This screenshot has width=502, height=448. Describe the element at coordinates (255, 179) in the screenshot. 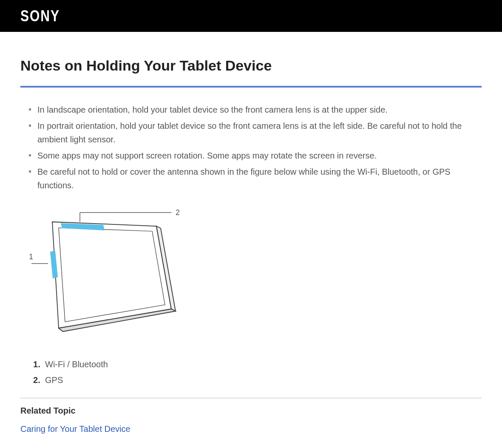

I see `note-item: Be careful not to hold or cover the ante…` at that location.